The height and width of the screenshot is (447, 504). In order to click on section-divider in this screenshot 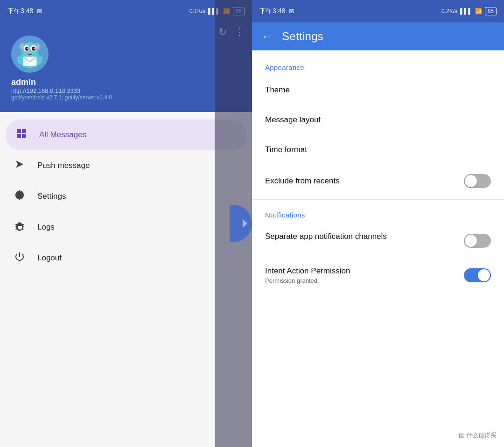, I will do `click(378, 200)`.